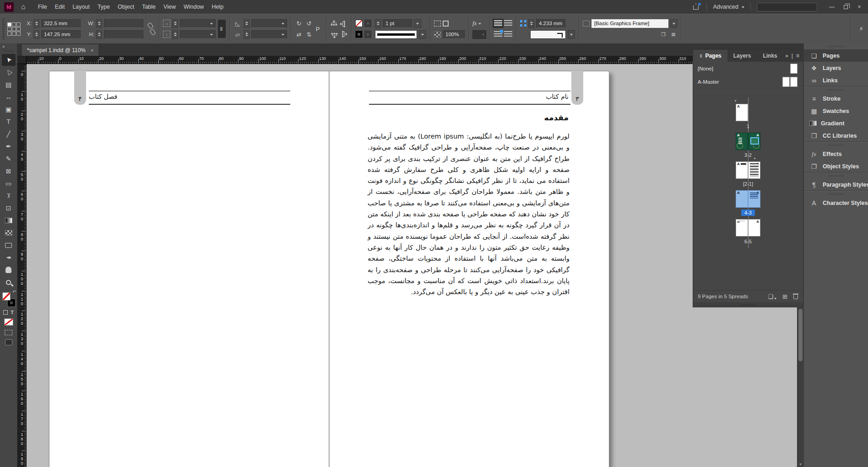 The height and width of the screenshot is (467, 868). Describe the element at coordinates (479, 35) in the screenshot. I see `apply-effect-button: ›` at that location.